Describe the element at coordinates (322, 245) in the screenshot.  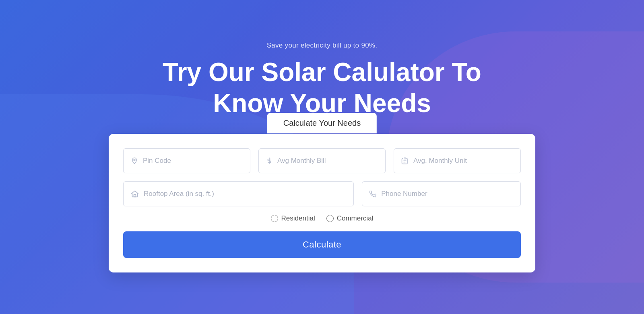
I see `calculate-button: Calculate` at that location.